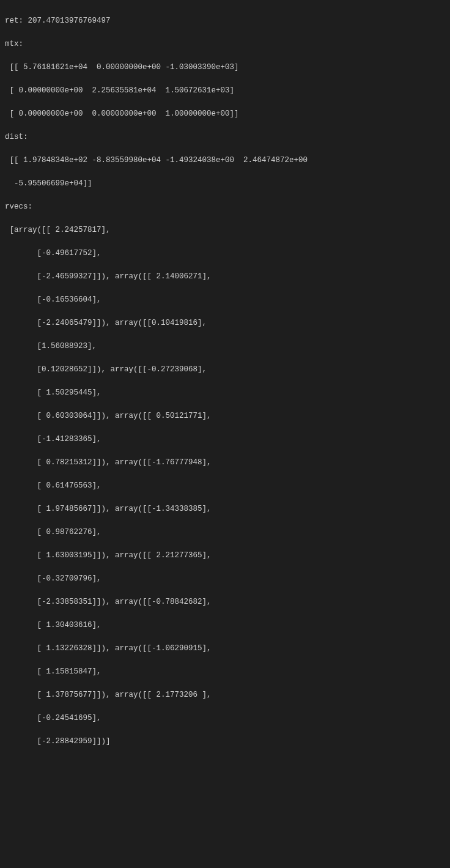  Describe the element at coordinates (225, 672) in the screenshot. I see `rvecs-line: [ 1.15815847],` at that location.